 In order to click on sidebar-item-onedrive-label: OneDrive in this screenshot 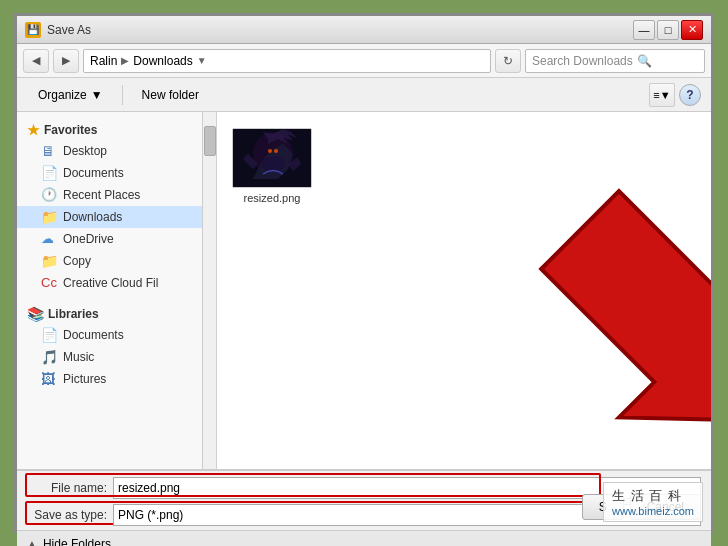, I will do `click(88, 239)`.